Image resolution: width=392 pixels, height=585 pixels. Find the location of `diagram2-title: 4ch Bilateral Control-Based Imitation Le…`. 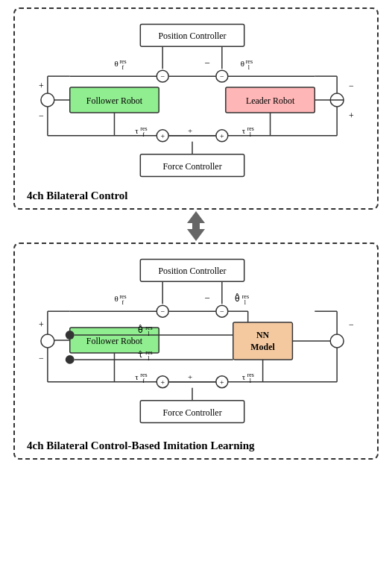

diagram2-title: 4ch Bilateral Control-Based Imitation Le… is located at coordinates (196, 446).